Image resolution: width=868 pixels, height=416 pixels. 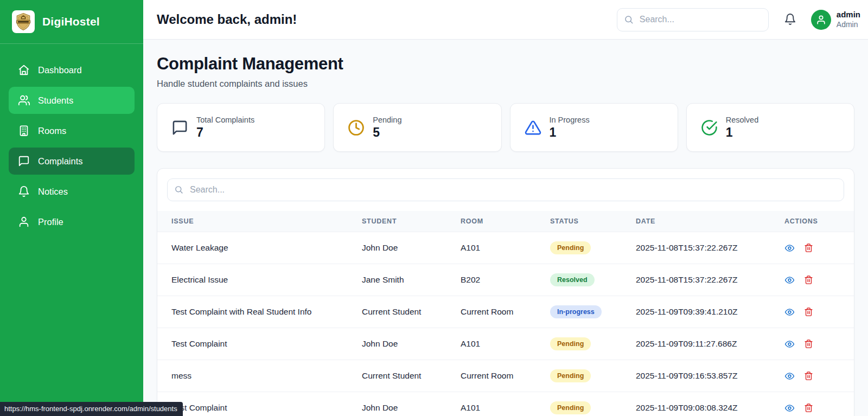 I want to click on sidebar-item-rooms: Rooms, so click(x=72, y=131).